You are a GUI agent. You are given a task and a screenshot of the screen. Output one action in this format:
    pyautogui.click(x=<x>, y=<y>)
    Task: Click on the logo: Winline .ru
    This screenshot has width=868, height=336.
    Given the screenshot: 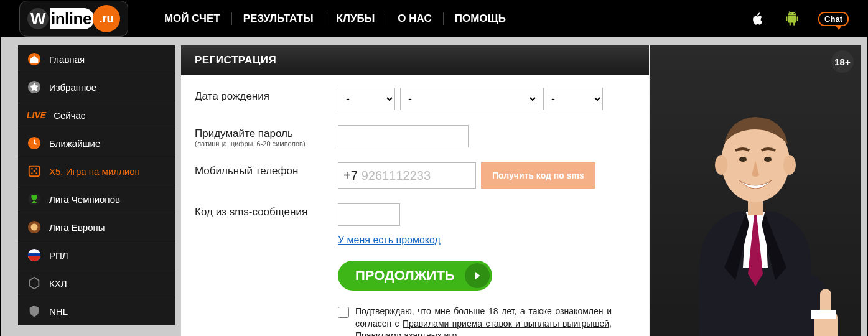 What is the action you would take?
    pyautogui.click(x=73, y=19)
    